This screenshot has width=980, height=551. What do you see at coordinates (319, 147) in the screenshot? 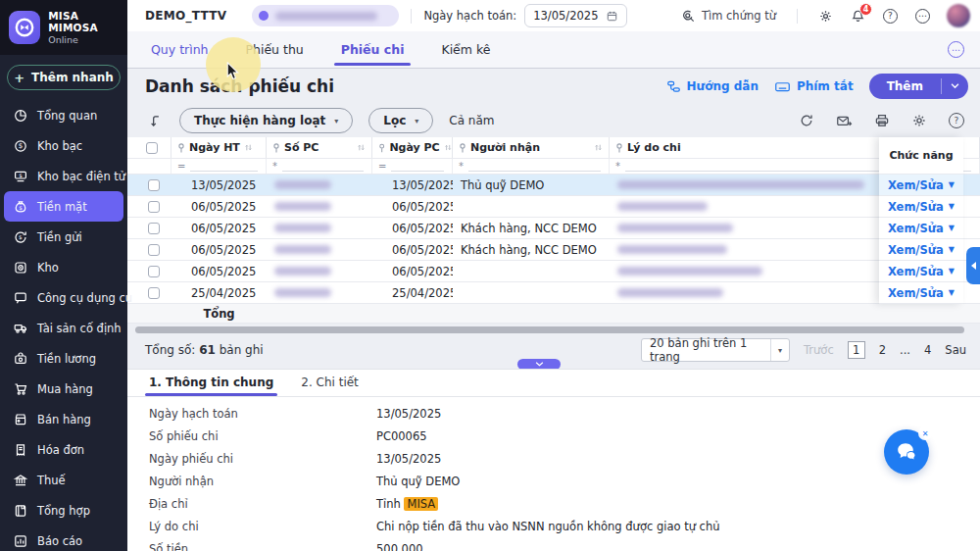
I see `column-so-pc: Số PC` at bounding box center [319, 147].